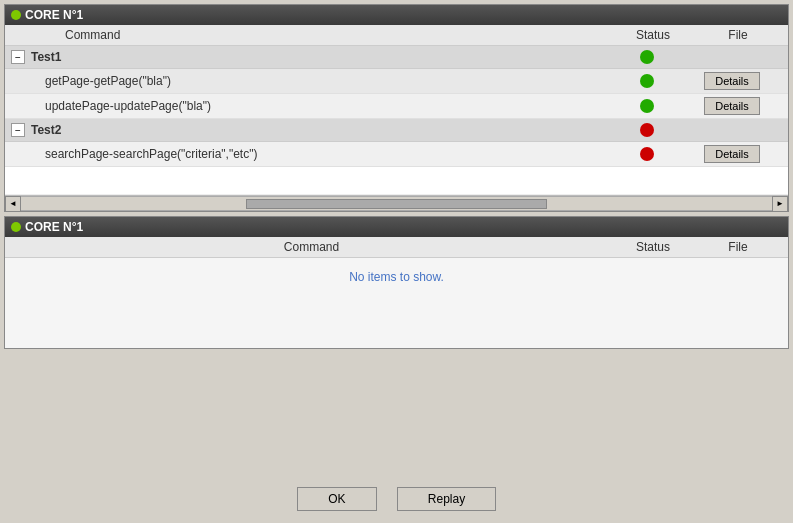  I want to click on test1-cmd2-dot, so click(647, 106).